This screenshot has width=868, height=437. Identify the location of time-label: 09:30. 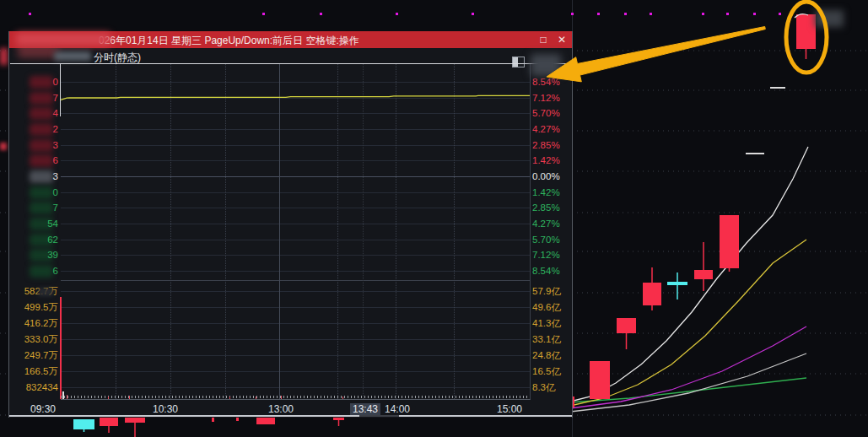
(43, 409).